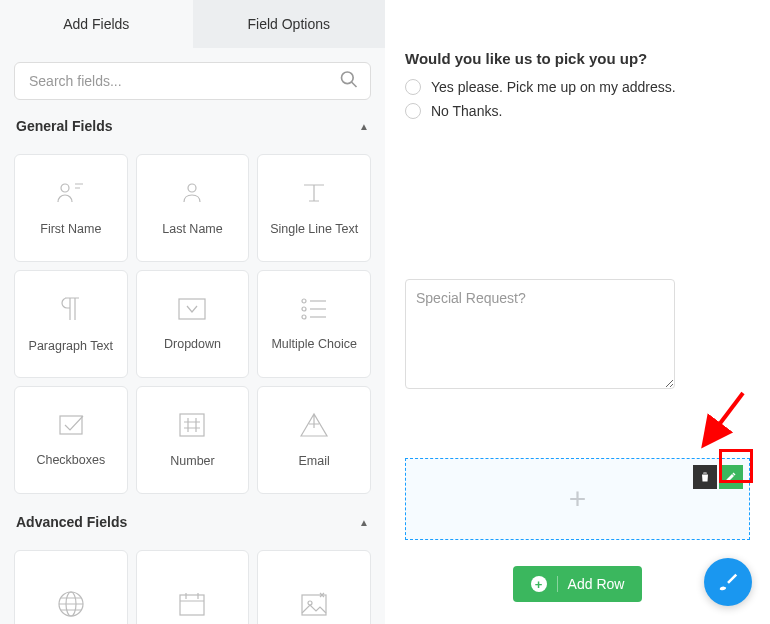  I want to click on plus-icon: +, so click(578, 499).